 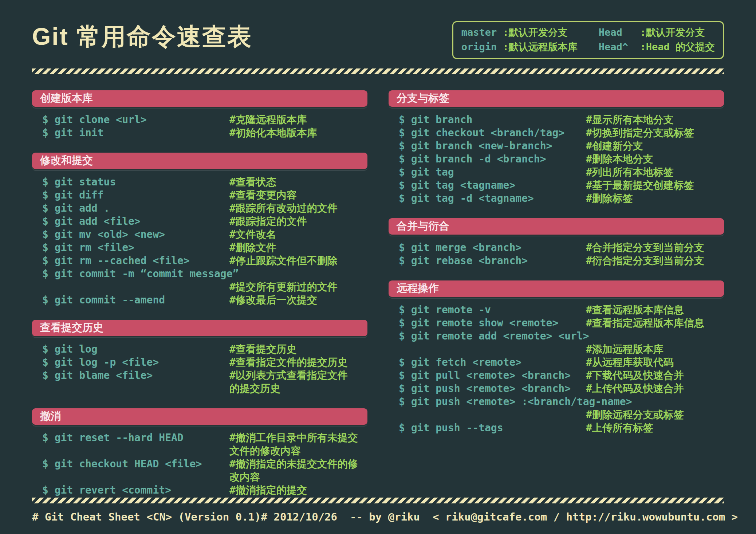 I want to click on comment-text: #文件改名, so click(x=299, y=235).